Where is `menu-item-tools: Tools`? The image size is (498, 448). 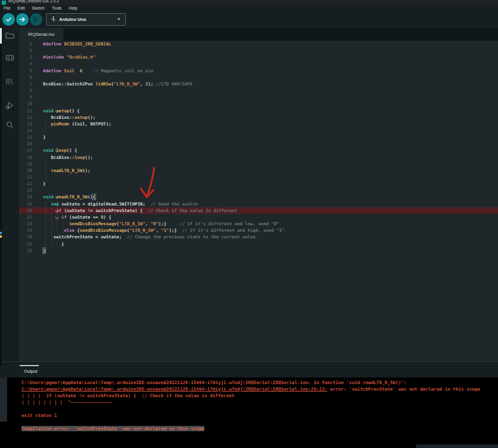
menu-item-tools: Tools is located at coordinates (57, 8).